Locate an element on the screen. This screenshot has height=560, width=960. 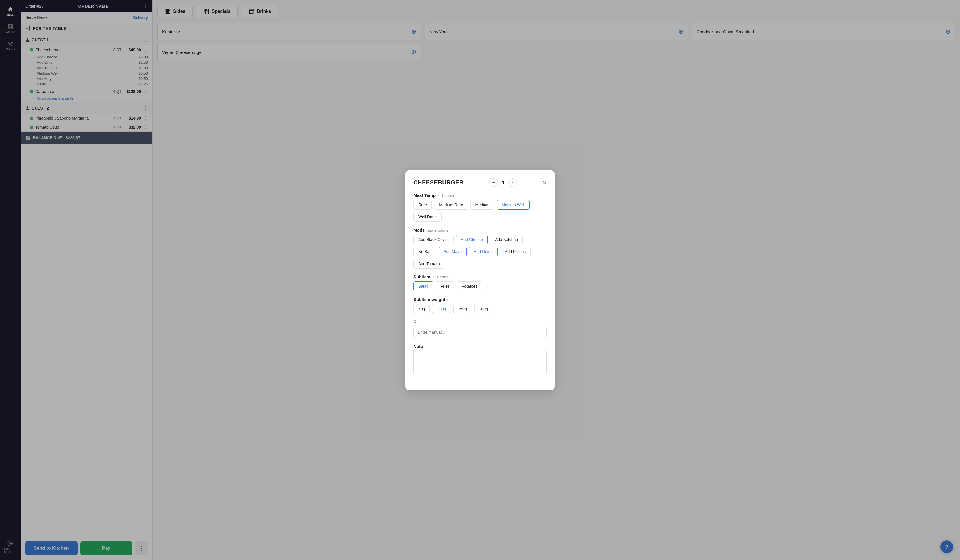
option-add-onion: Add Onion is located at coordinates (483, 252).